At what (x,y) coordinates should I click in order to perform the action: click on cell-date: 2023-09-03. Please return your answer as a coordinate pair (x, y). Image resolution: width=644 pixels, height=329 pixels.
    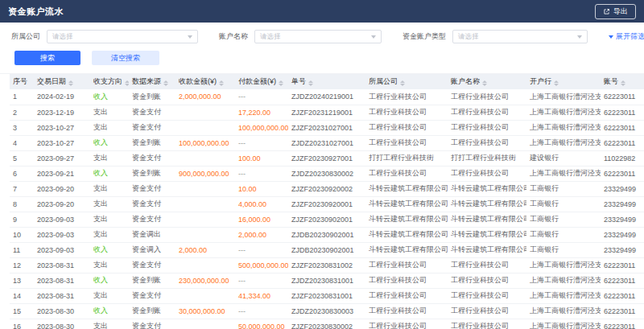
    Looking at the image, I should click on (62, 235).